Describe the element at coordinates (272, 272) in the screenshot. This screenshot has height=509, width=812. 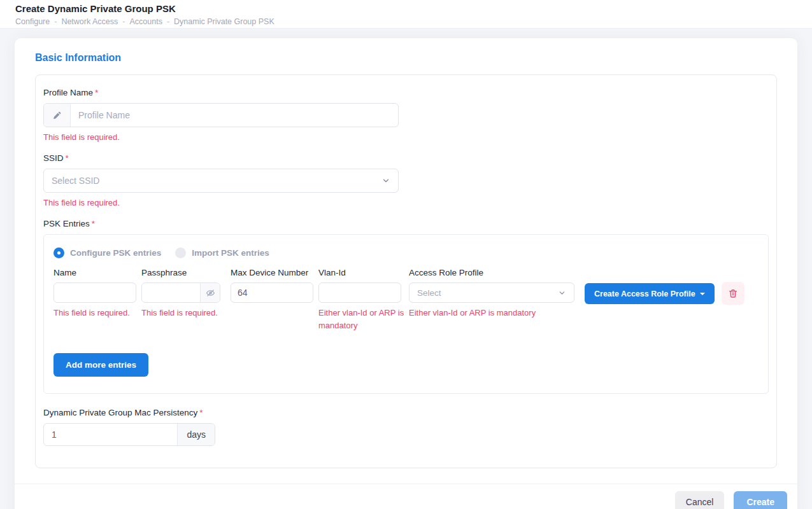
I see `max-device-column-label: Max Device Number` at that location.